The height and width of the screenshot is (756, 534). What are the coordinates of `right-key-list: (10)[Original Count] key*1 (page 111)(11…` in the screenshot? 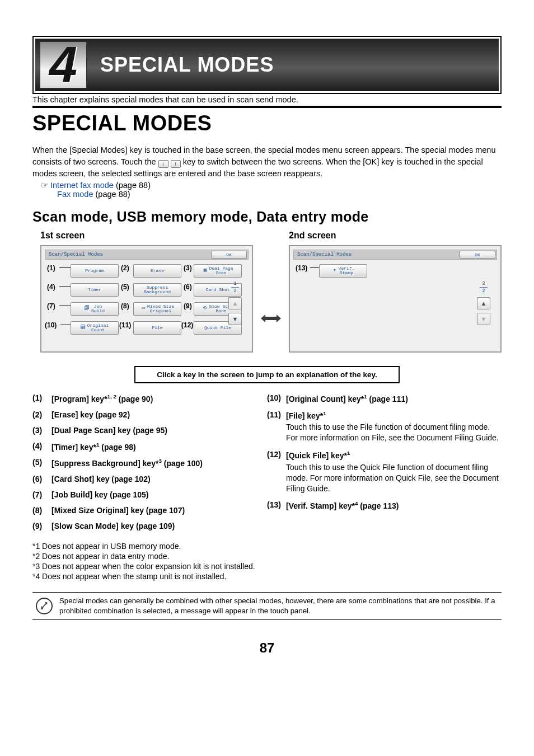 It's located at (384, 466).